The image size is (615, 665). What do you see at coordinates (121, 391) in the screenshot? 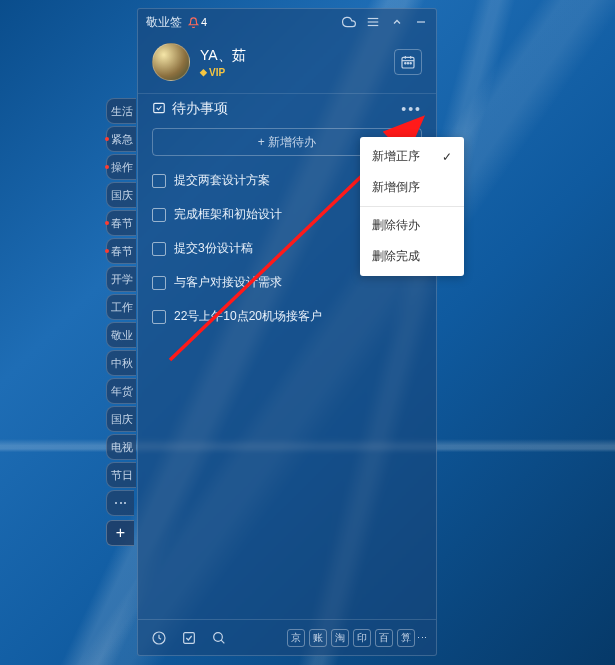
I see `side-tab: 年货` at bounding box center [121, 391].